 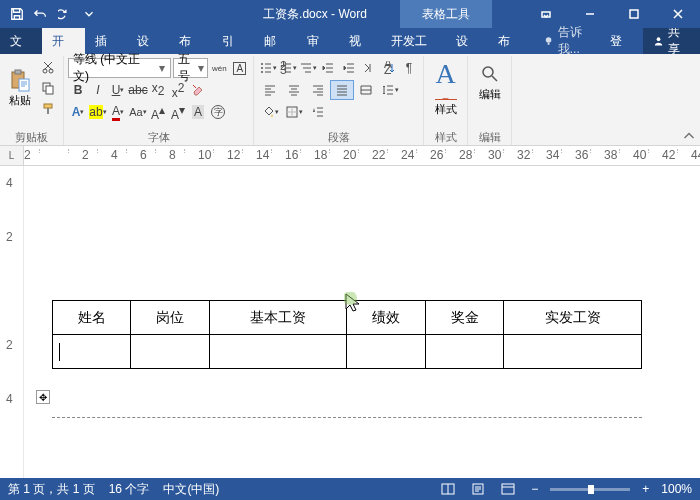 What do you see at coordinates (158, 112) in the screenshot?
I see `grow-font-button: A▴` at bounding box center [158, 112].